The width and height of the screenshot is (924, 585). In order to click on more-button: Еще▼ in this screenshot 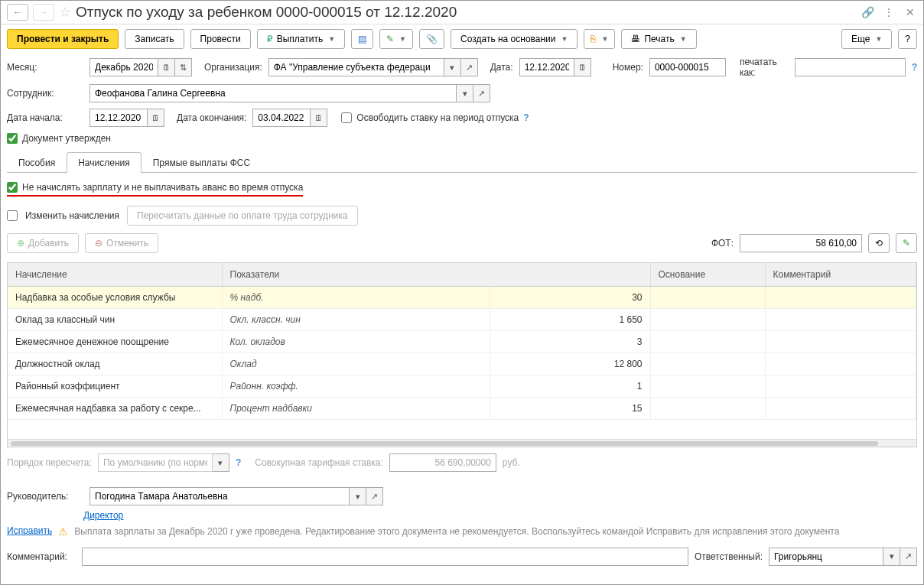, I will do `click(867, 39)`.